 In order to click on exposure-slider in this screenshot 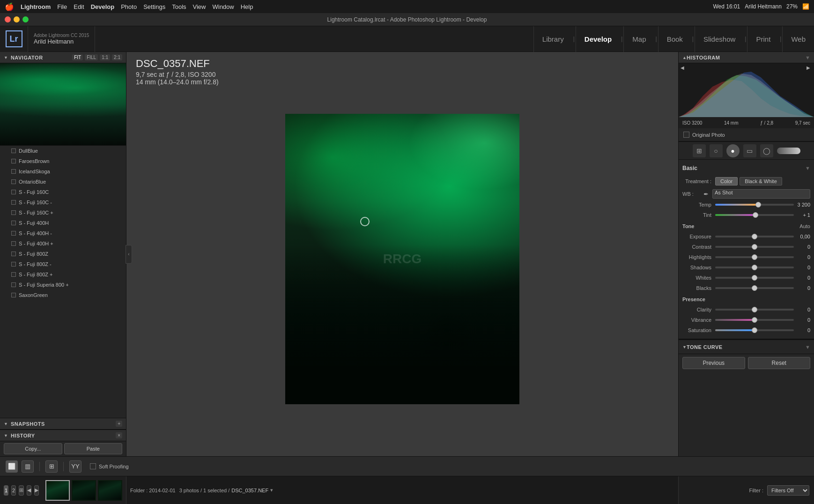, I will do `click(755, 237)`.